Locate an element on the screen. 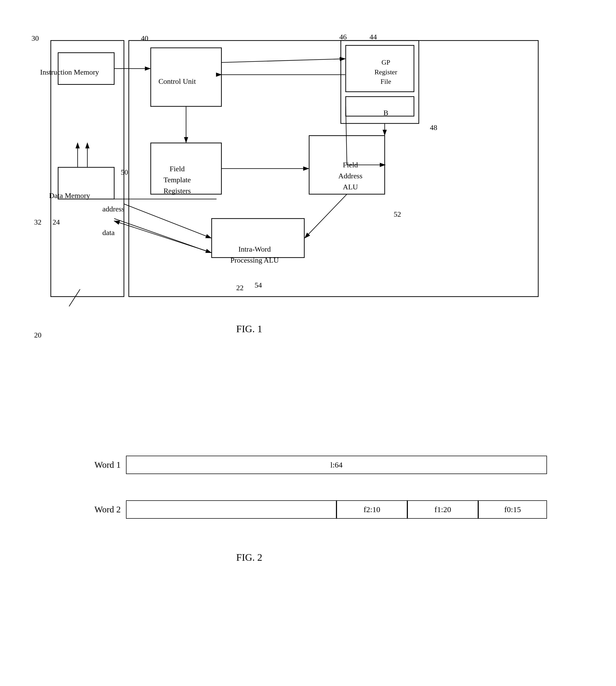 This screenshot has height=686, width=616. intra-word-label: Intra-WordProcessing ALU is located at coordinates (255, 255).